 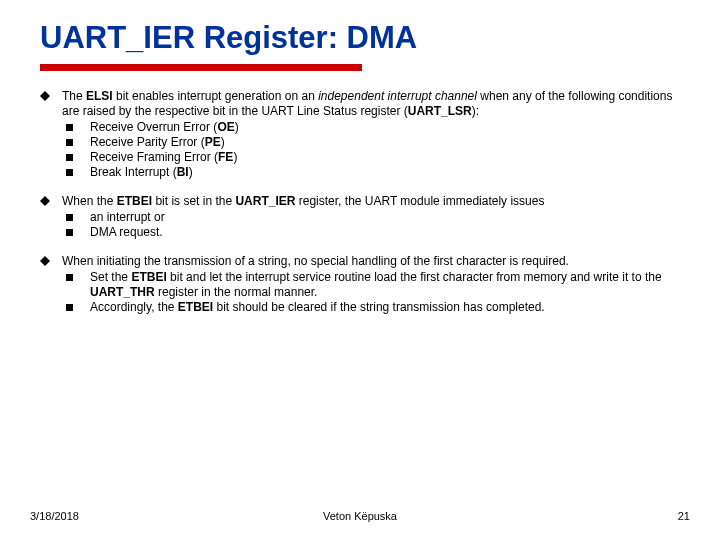 What do you see at coordinates (360, 516) in the screenshot?
I see `slide-footer: 3/18/2018 Veton Këpuska 21` at bounding box center [360, 516].